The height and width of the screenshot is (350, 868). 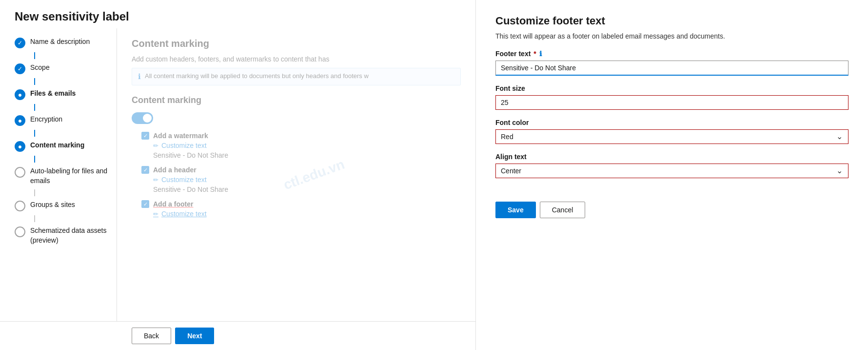 What do you see at coordinates (238, 14) in the screenshot?
I see `page-title: New sensitivity label` at bounding box center [238, 14].